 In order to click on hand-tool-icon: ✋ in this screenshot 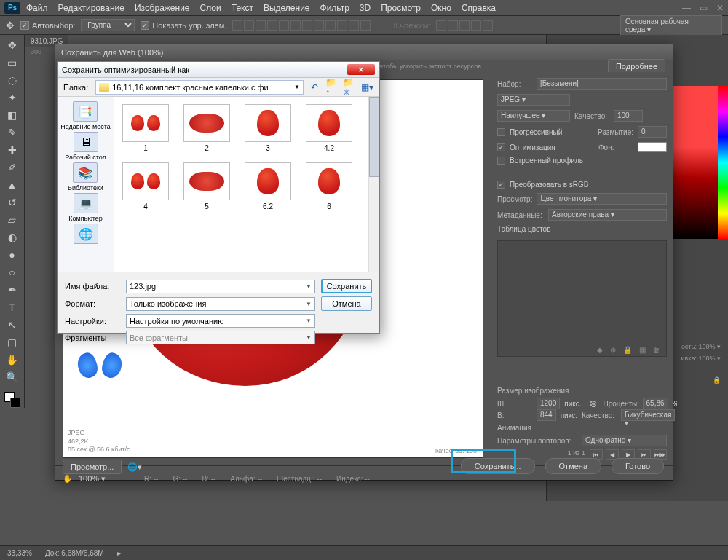, I will do `click(12, 360)`.